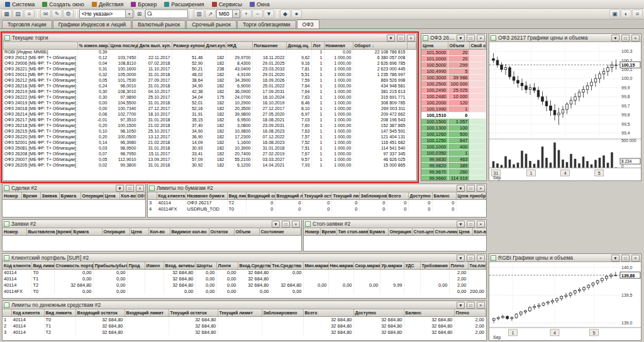 The height and width of the screenshot is (342, 644). I want to click on table-row: ОФЗ 52001 [МБ ФР: Т+ Облигации]0,1496,39…, so click(210, 142).